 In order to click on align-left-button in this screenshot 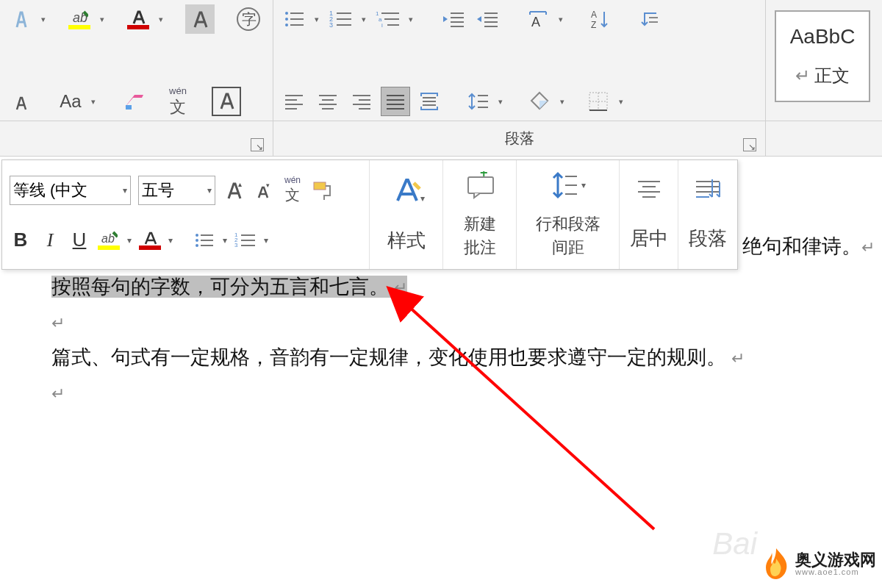, I will do `click(294, 101)`.